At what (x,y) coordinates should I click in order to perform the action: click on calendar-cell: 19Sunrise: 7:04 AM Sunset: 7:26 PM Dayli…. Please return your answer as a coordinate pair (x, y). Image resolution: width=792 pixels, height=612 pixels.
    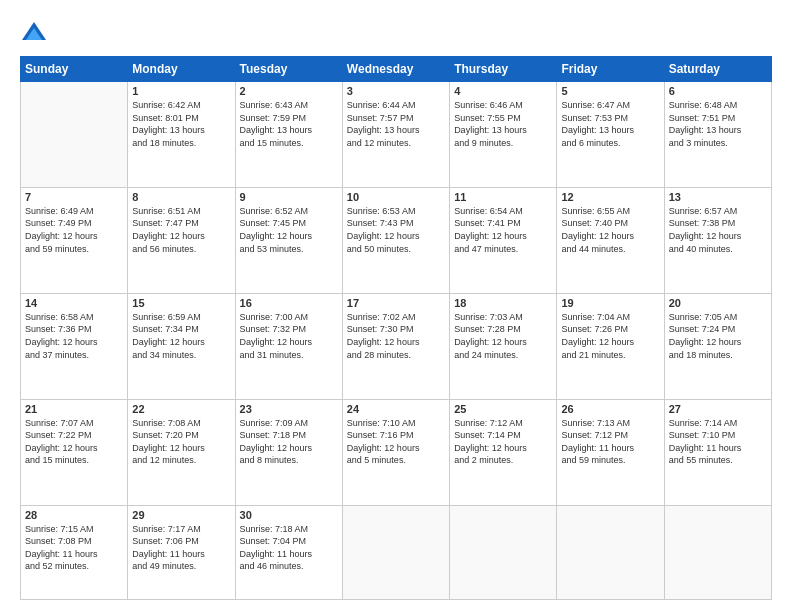
    Looking at the image, I should click on (610, 346).